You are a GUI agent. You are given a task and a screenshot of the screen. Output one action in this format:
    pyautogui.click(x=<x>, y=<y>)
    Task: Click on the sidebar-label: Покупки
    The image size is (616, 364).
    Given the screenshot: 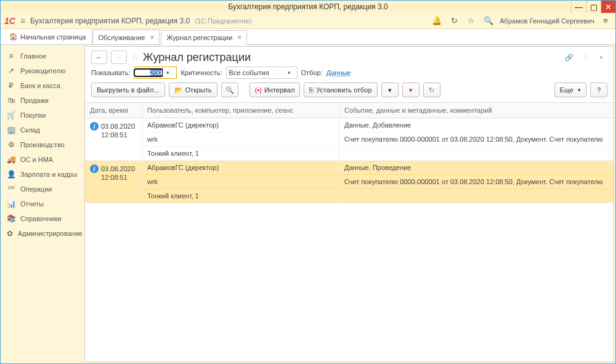 What is the action you would take?
    pyautogui.click(x=33, y=115)
    